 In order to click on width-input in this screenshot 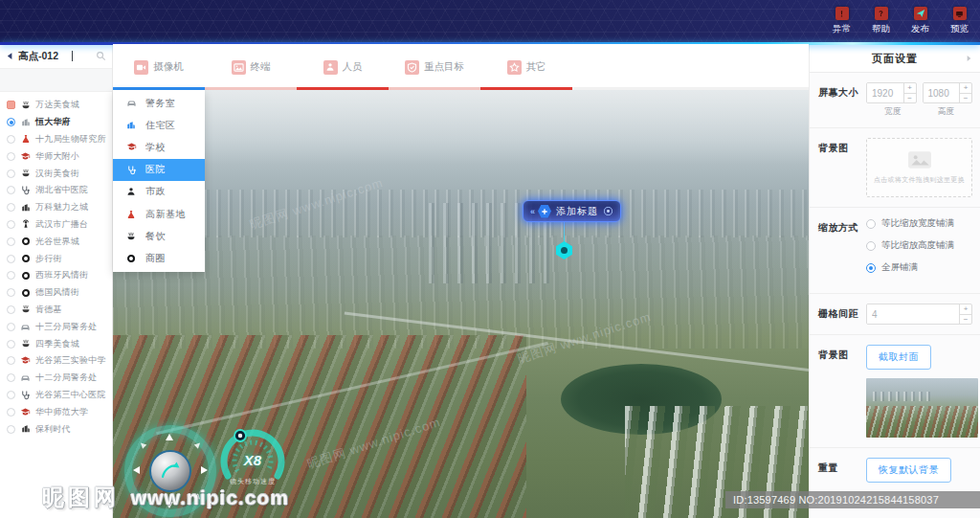, I will do `click(885, 93)`.